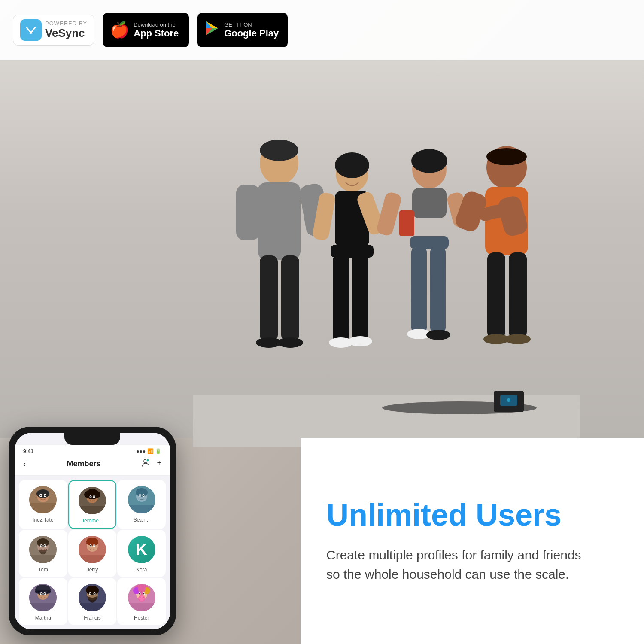  Describe the element at coordinates (92, 450) in the screenshot. I see `status-bar: 9:41 ●●● 📶 🔋` at that location.